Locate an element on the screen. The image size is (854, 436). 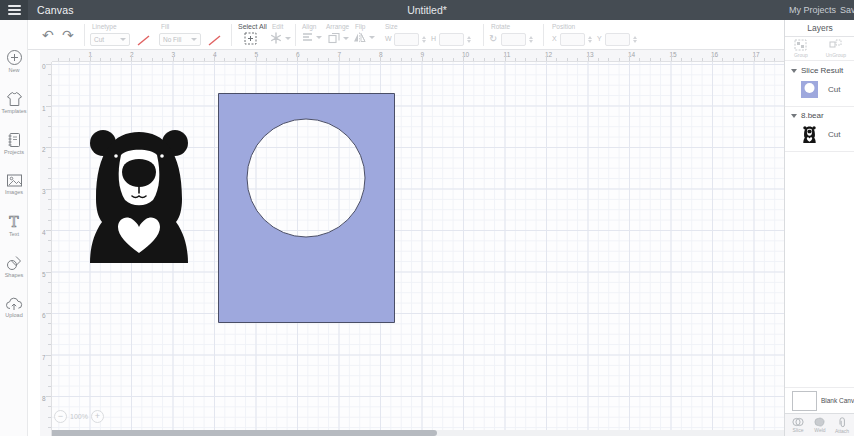
material-color-swatch is located at coordinates (804, 401).